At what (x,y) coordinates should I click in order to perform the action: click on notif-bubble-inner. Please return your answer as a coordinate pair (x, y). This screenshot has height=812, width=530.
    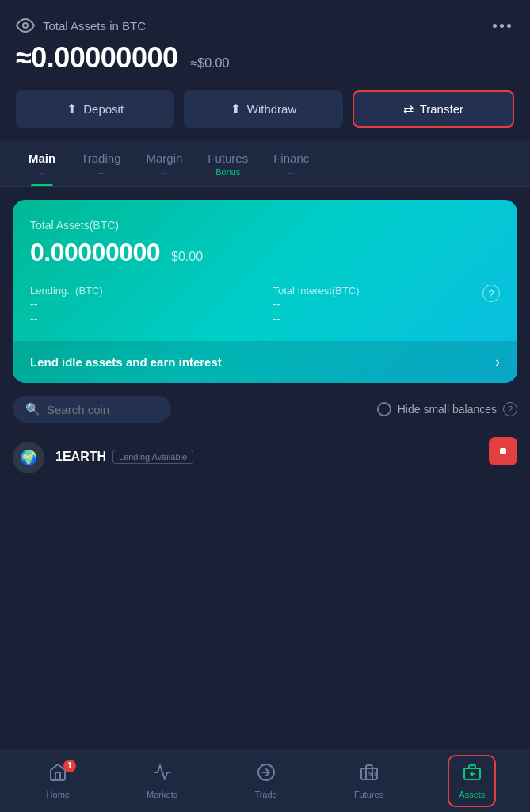
    Looking at the image, I should click on (503, 451).